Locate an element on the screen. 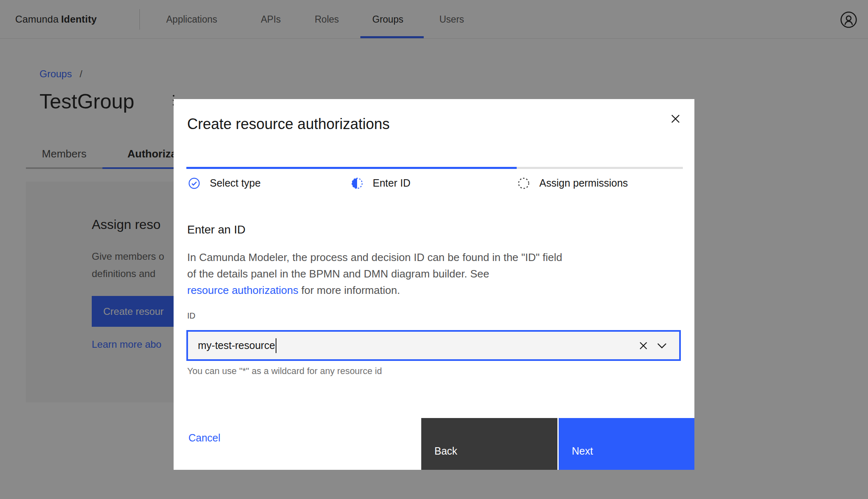 The width and height of the screenshot is (868, 499). step-incomplete-icon is located at coordinates (524, 183).